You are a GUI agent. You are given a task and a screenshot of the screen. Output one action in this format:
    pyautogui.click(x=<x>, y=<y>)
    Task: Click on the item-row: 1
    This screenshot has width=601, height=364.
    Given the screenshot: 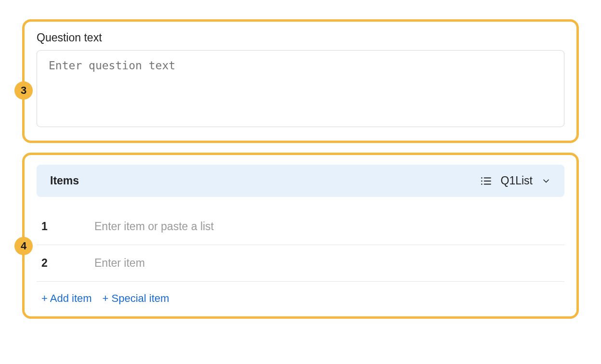 What is the action you would take?
    pyautogui.click(x=300, y=227)
    